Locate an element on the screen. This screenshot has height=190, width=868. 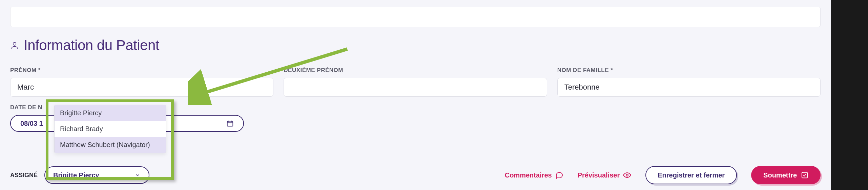
commentaires-label: Commentaires is located at coordinates (529, 175).